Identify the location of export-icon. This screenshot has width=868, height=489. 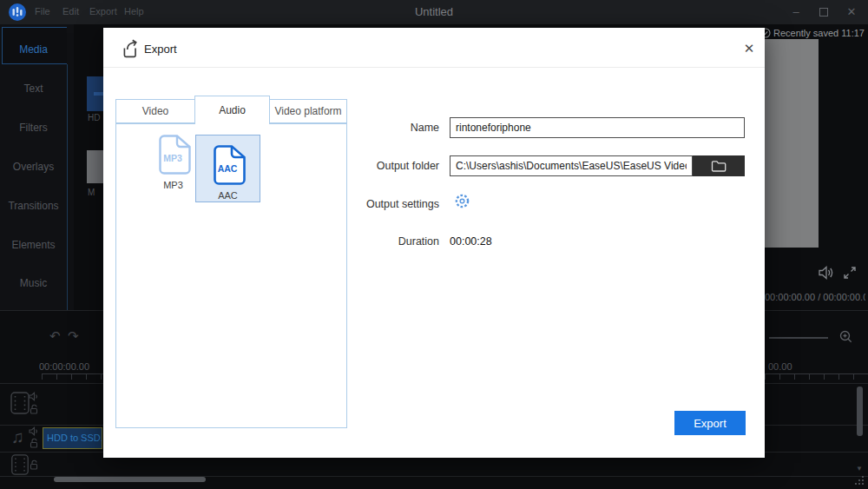
(130, 49).